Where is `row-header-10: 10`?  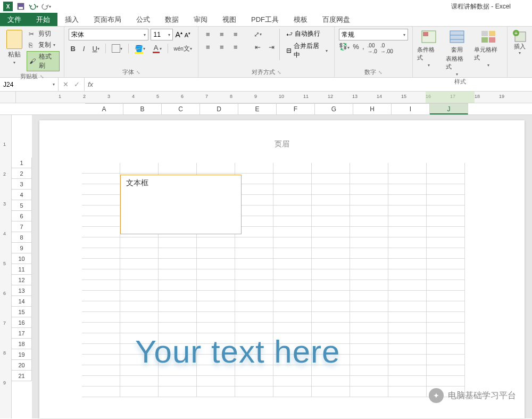 row-header-10: 10 is located at coordinates (22, 259).